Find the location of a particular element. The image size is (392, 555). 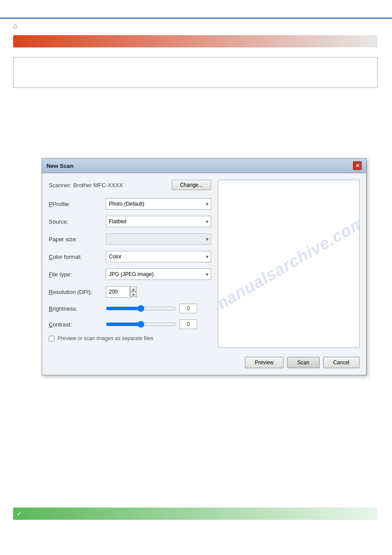

dialog-left-panel: Scanner: Brother MFC-XXXX Change... PPro… is located at coordinates (130, 264).